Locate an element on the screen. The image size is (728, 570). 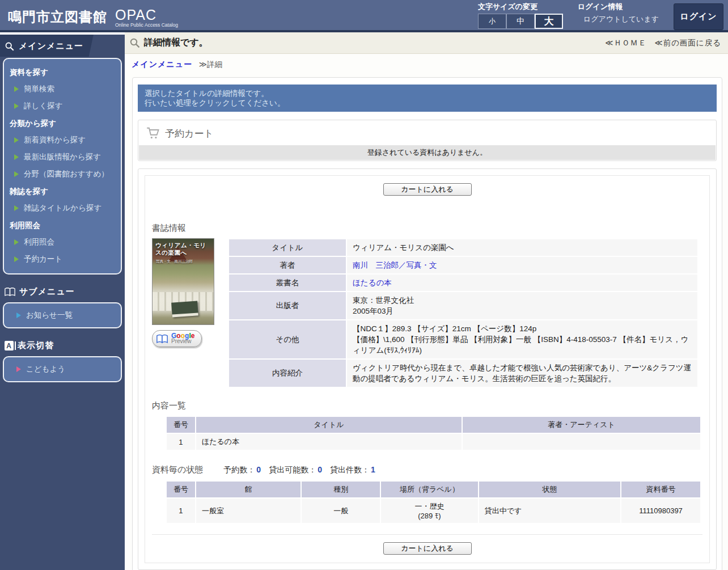
status-section-title: 資料毎の状態 is located at coordinates (177, 470).